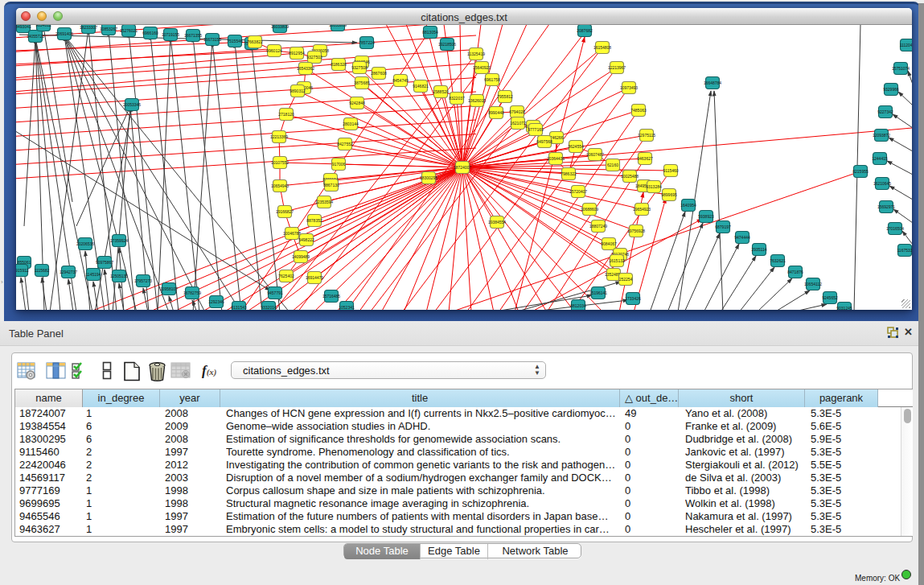 Image resolution: width=924 pixels, height=585 pixels. I want to click on svg-text: 1115682, so click(42, 270).